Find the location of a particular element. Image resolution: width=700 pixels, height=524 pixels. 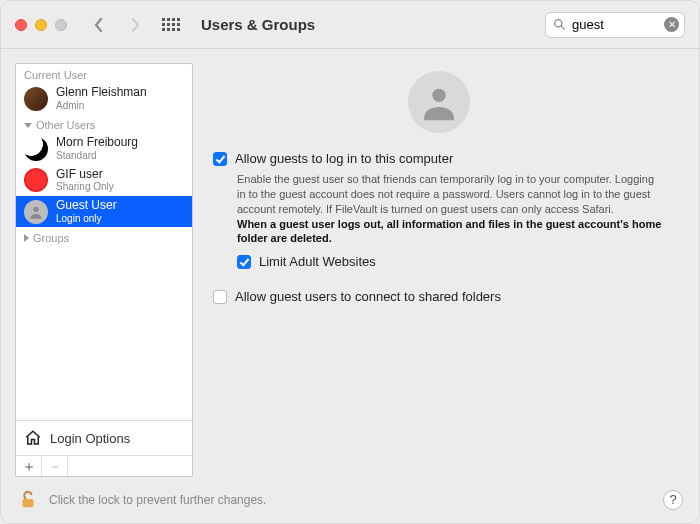

allow-guests-description: Enable the guest user so that friends ca… is located at coordinates (451, 209).